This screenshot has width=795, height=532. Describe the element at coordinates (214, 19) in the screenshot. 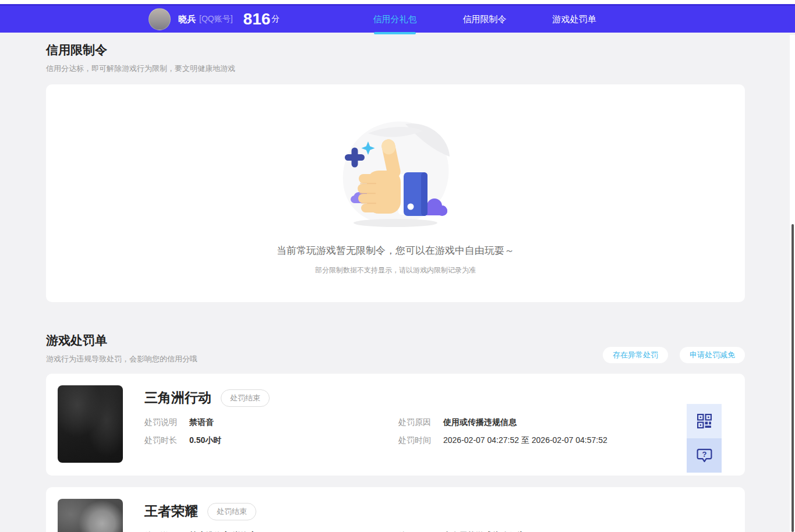

I see `user-block: 晓兵 [QQ账号] 816 分` at that location.